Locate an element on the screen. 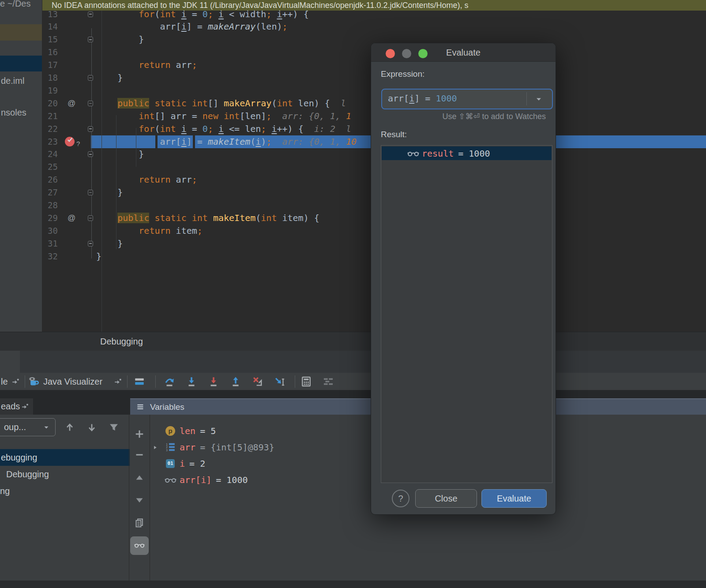 The width and height of the screenshot is (706, 588). run-to-cursor-icon is located at coordinates (280, 382).